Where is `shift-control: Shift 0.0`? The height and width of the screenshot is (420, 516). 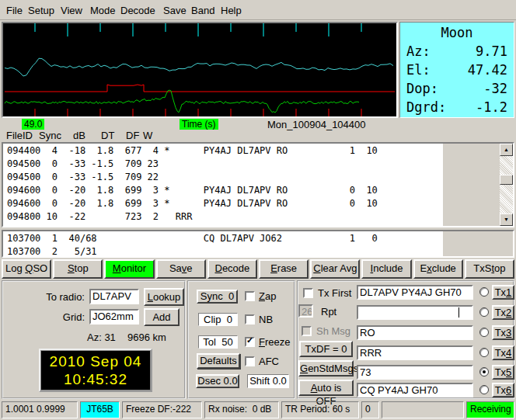 shift-control: Shift 0.0 is located at coordinates (268, 381).